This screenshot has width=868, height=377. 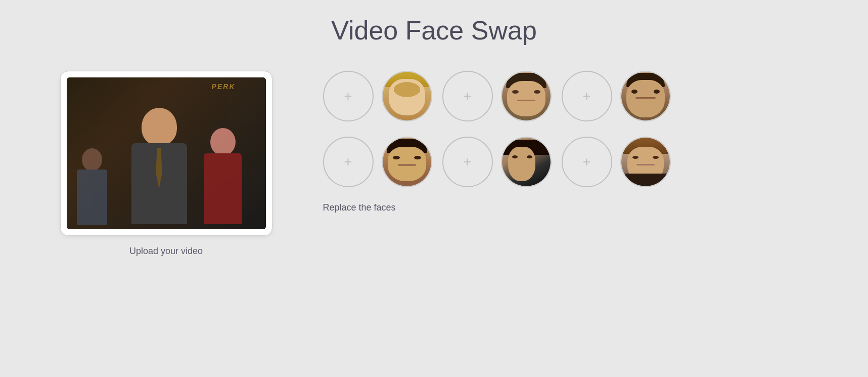 I want to click on add-face-button-5: +, so click(x=468, y=162).